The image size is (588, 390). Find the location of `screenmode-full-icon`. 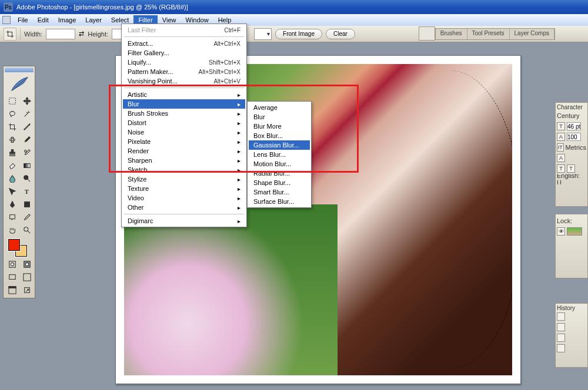

screenmode-full-icon is located at coordinates (27, 277).